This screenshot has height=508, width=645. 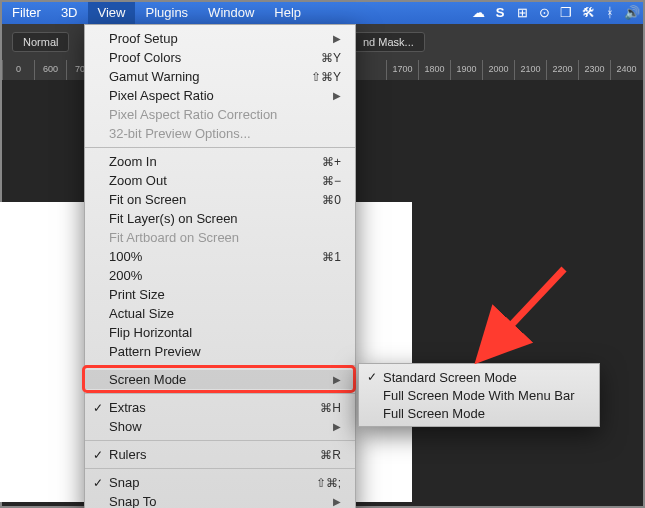 I want to click on s-icon: S, so click(x=500, y=13).